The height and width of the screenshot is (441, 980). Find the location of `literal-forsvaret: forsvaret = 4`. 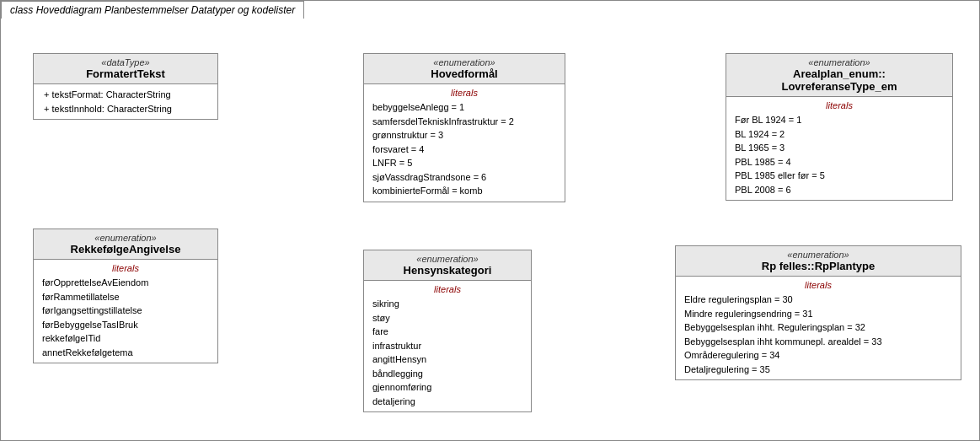

literal-forsvaret: forsvaret = 4 is located at coordinates (464, 150).